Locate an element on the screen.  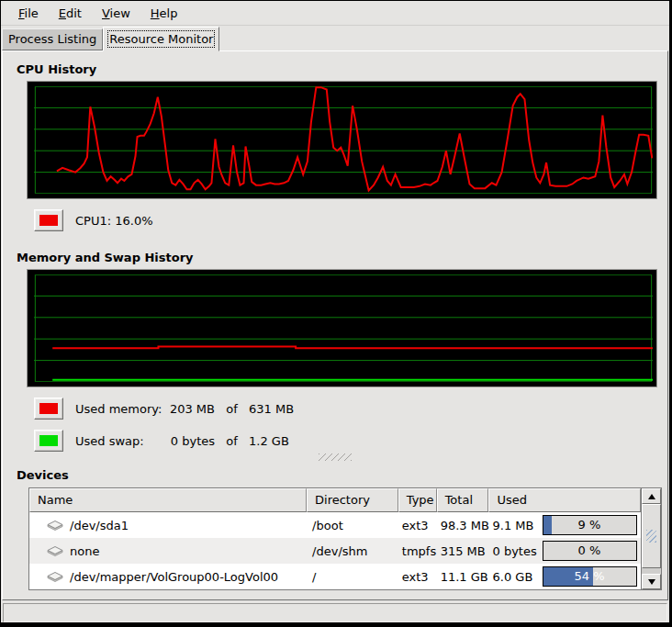
device-total: 98.3 MB is located at coordinates (463, 525).